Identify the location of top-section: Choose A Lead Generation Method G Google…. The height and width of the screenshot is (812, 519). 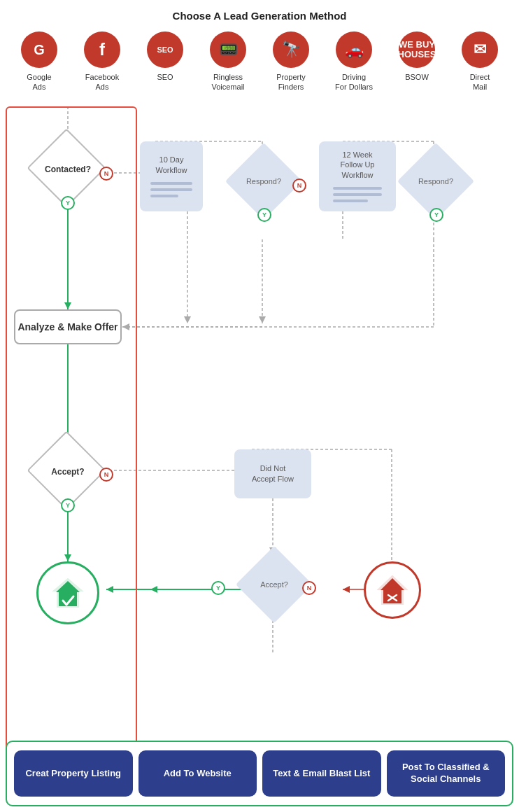
(260, 50).